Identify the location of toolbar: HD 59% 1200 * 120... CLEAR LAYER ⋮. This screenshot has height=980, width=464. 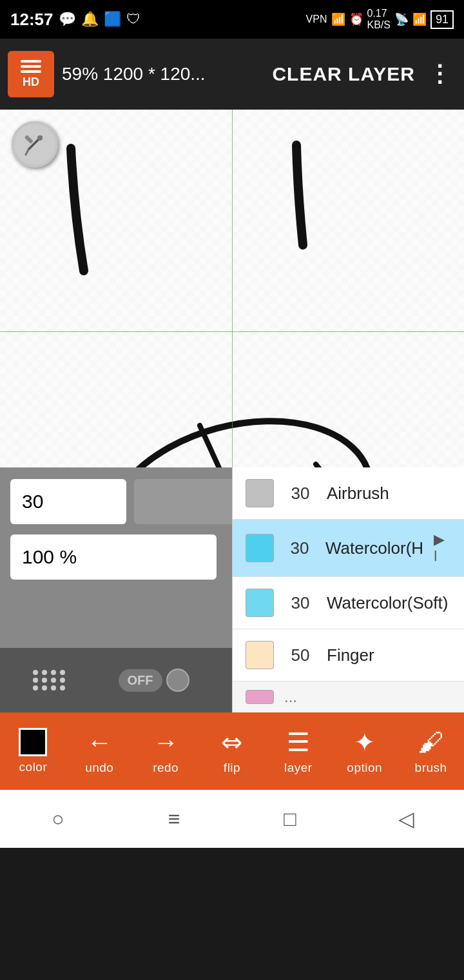
(232, 74).